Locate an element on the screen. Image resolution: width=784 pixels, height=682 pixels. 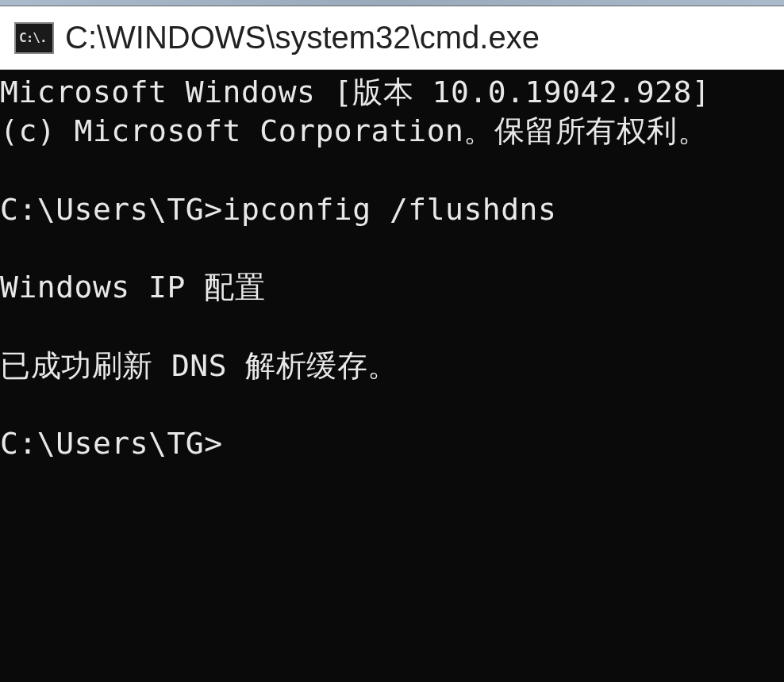
cmd-icon: C:\. is located at coordinates (34, 38).